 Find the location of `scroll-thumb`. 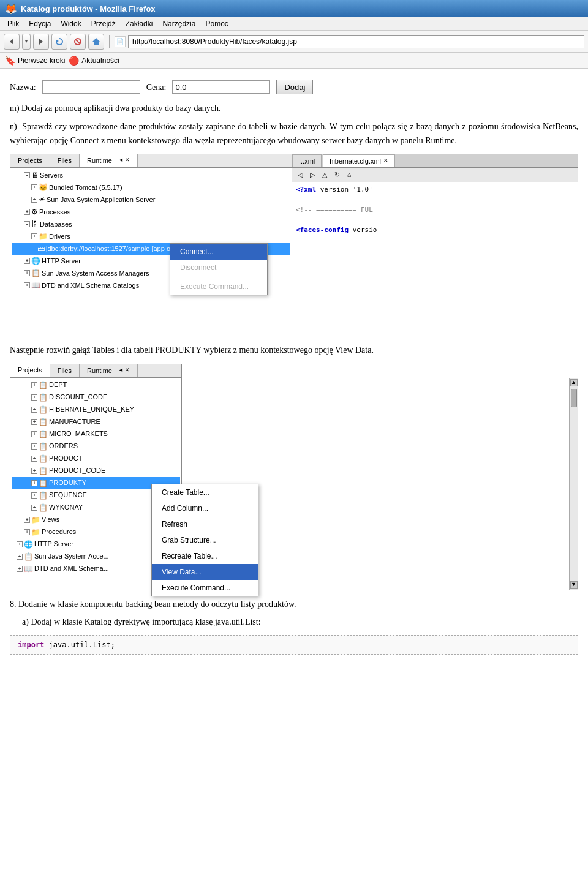

scroll-thumb is located at coordinates (574, 398).